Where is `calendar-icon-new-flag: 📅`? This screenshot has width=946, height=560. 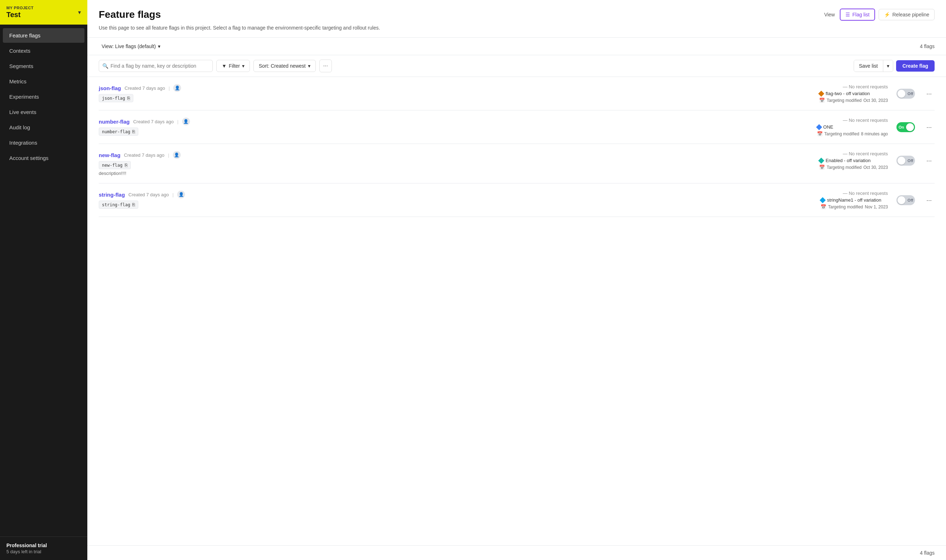
calendar-icon-new-flag: 📅 is located at coordinates (822, 167).